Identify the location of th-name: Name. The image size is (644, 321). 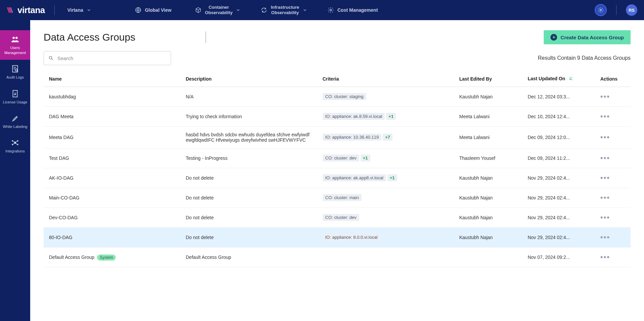
(112, 79).